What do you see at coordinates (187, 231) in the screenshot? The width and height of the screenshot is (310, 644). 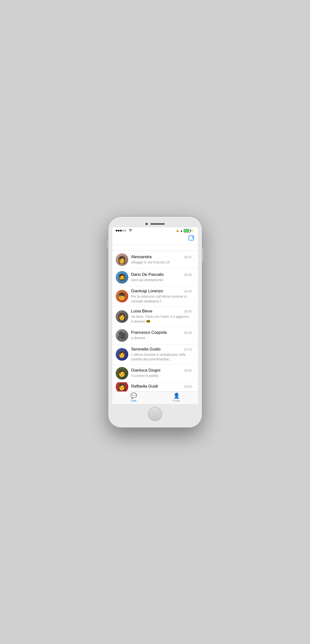 I see `battery-indicator` at bounding box center [187, 231].